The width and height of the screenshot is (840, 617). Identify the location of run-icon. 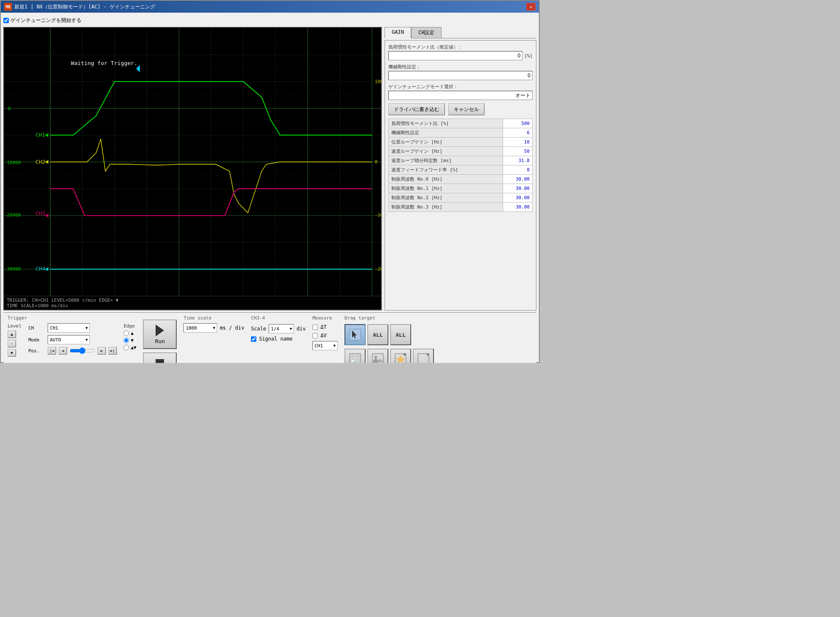
(160, 330).